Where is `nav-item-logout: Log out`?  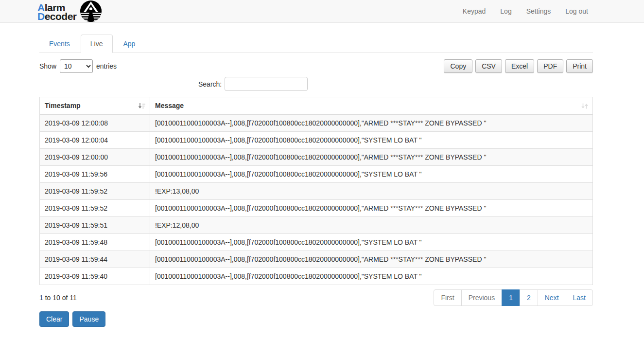
nav-item-logout: Log out is located at coordinates (576, 12).